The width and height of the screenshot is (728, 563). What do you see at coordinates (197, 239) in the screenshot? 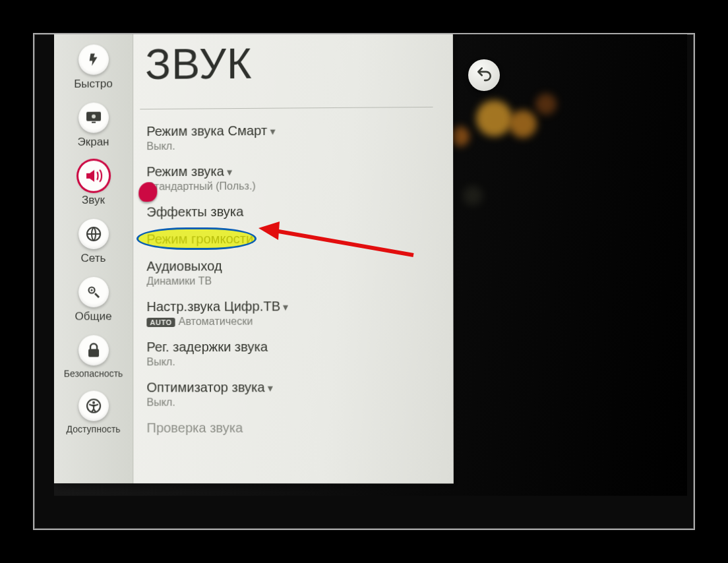
I see `annotation-highlight` at bounding box center [197, 239].